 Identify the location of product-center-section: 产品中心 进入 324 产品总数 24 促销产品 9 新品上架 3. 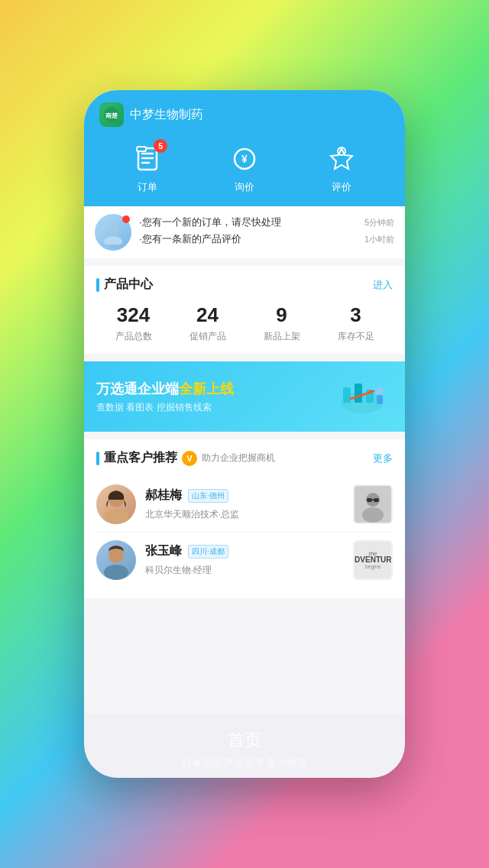
(244, 310).